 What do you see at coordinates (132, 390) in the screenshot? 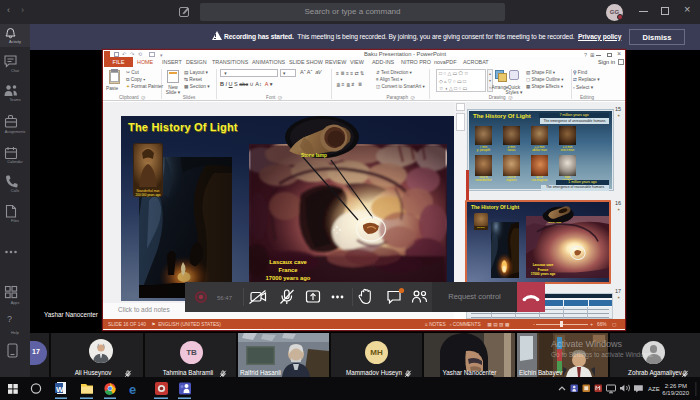
I see `svg-text: e` at bounding box center [132, 390].